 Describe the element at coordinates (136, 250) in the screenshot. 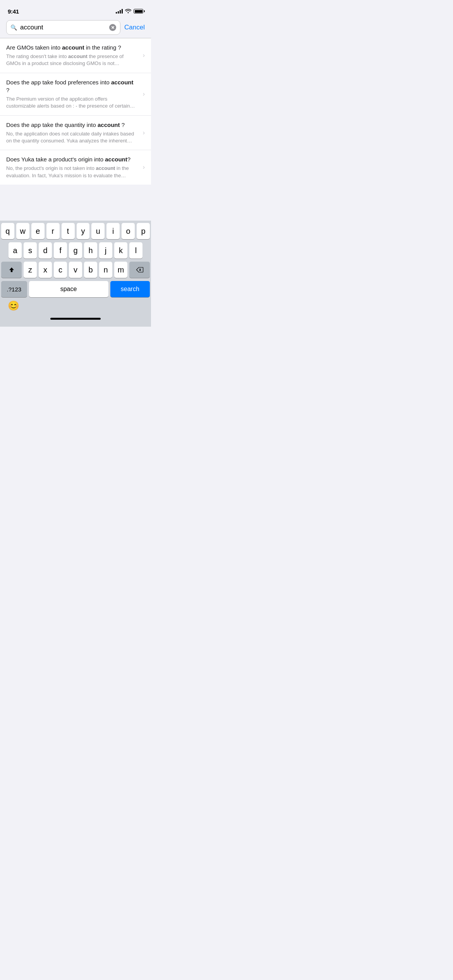

I see `key-l: l` at that location.